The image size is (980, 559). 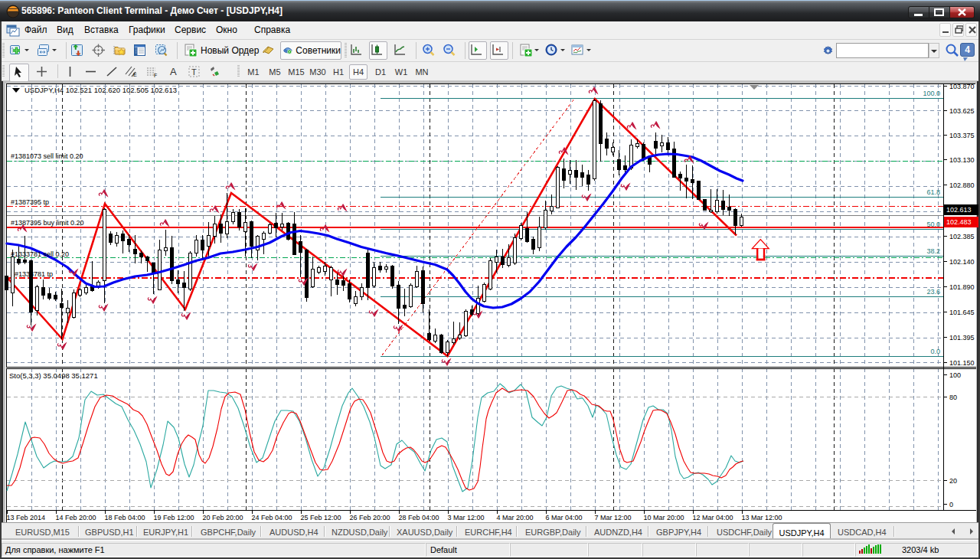 What do you see at coordinates (962, 87) in the screenshot?
I see `svg-text: 103.870` at bounding box center [962, 87].